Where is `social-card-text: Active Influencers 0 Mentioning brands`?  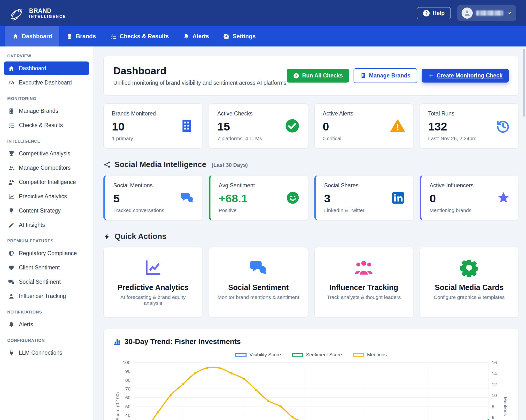 social-card-text: Active Influencers 0 Mentioning brands is located at coordinates (452, 198).